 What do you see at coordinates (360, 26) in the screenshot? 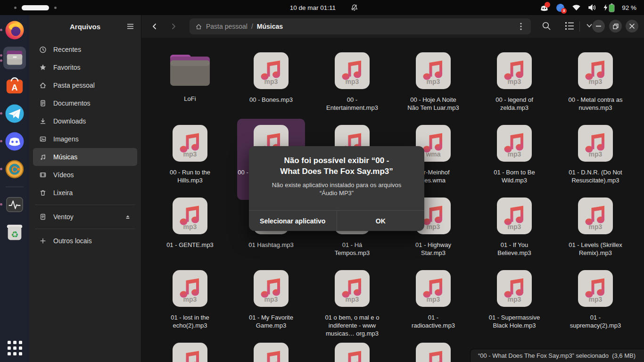
I see `path-bar: Pasta pessoal / Músicas` at bounding box center [360, 26].